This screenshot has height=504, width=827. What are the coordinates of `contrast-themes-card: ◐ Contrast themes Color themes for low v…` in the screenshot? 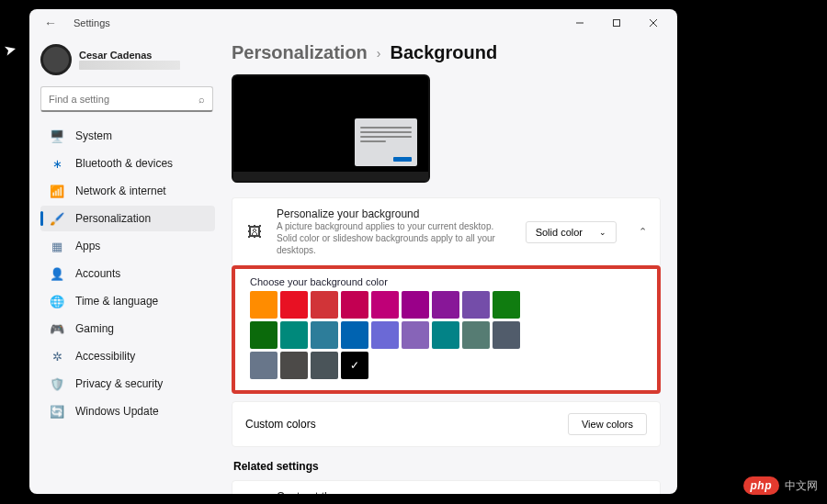 It's located at (447, 487).